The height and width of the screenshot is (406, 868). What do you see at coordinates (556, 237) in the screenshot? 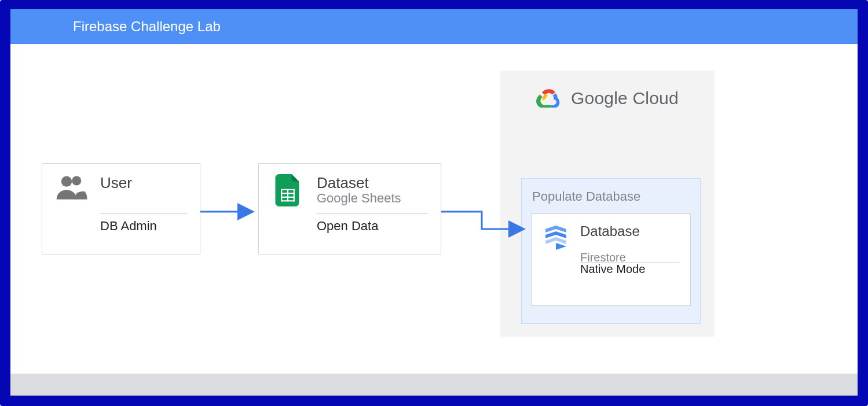
I see `firestore-icon` at bounding box center [556, 237].